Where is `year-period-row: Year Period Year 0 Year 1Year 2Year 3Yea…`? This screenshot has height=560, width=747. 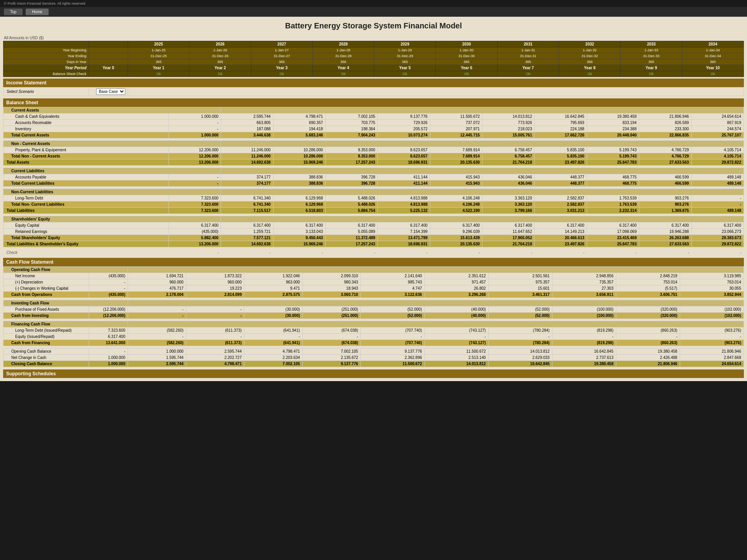 year-period-row: Year Period Year 0 Year 1Year 2Year 3Yea… is located at coordinates (374, 68).